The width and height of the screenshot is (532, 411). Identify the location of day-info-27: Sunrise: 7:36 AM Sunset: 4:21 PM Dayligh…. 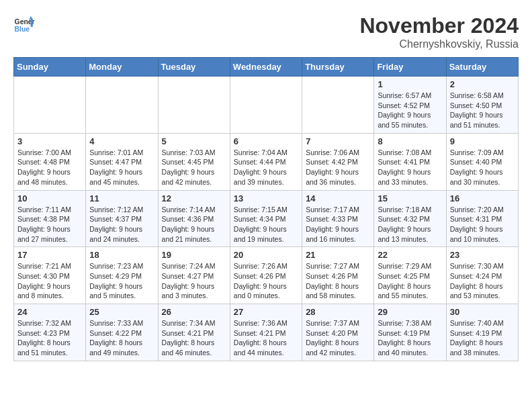
(266, 338).